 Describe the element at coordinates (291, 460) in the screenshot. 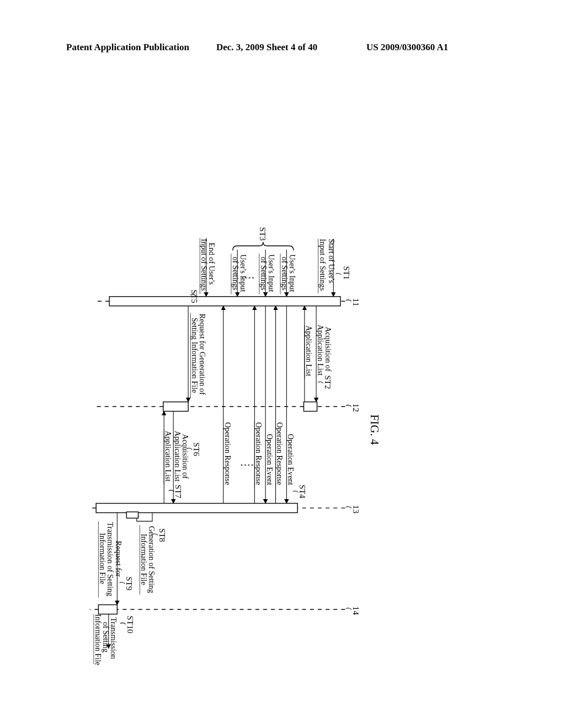

I see `label-op-event-1: Operation Event` at that location.